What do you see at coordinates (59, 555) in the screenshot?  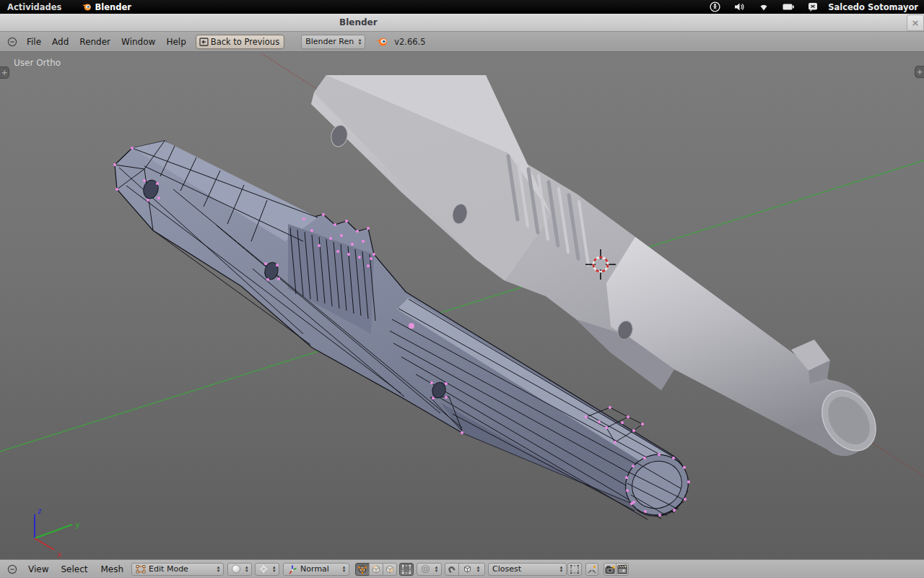 I see `axis-x-label: x` at bounding box center [59, 555].